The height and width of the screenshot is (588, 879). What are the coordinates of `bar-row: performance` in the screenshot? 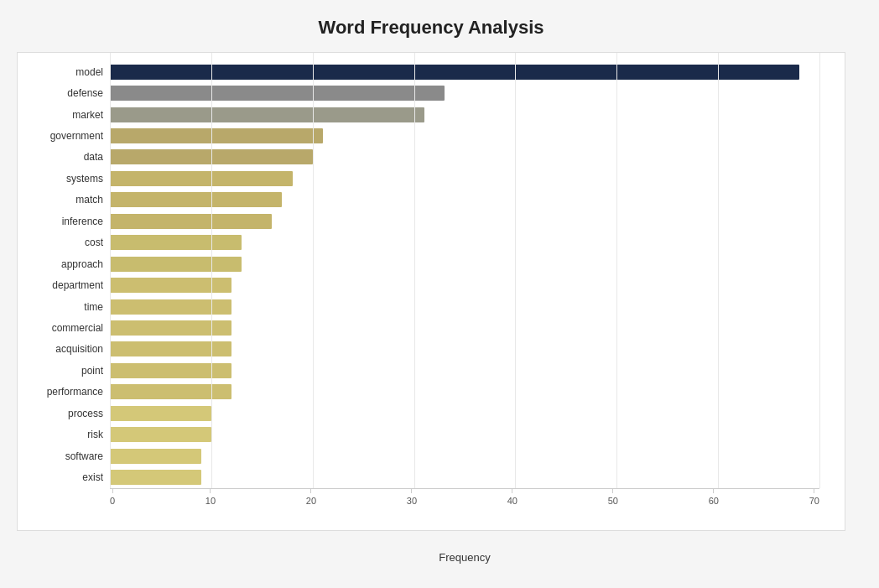 It's located at (465, 392).